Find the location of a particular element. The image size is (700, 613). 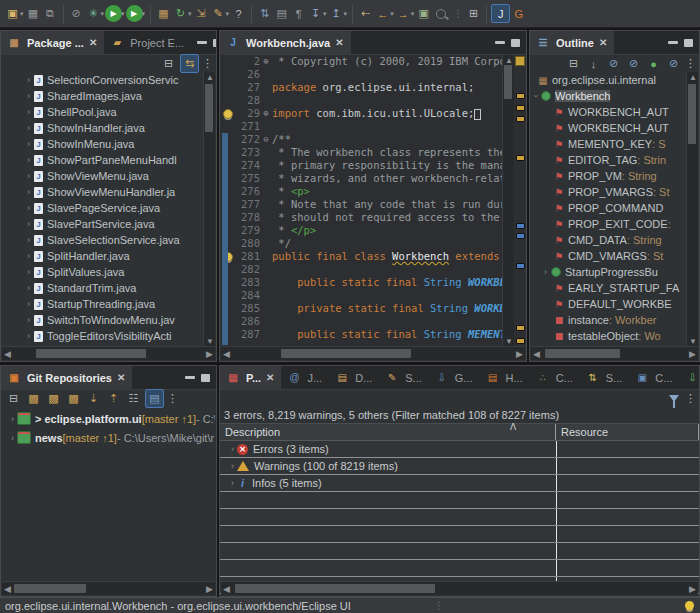

tree-item: ›JStartupThreading.java is located at coordinates (102, 304).